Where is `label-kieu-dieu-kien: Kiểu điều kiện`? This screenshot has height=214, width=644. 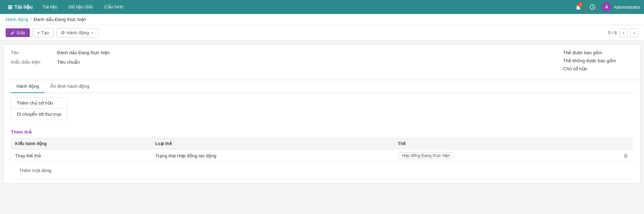
label-kieu-dieu-kien: Kiểu điều kiện is located at coordinates (32, 62).